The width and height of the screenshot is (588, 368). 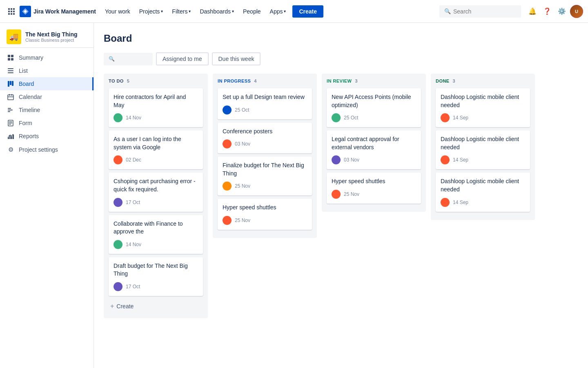 I want to click on card-footer: 17 Oct, so click(x=156, y=287).